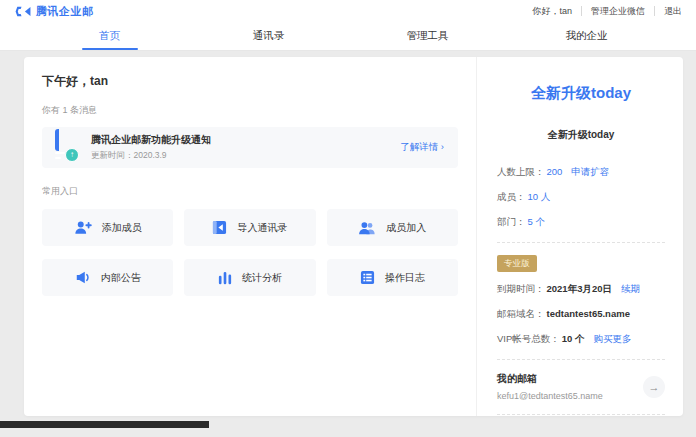 The height and width of the screenshot is (437, 696). Describe the element at coordinates (368, 278) in the screenshot. I see `operation-log-icon` at that location.